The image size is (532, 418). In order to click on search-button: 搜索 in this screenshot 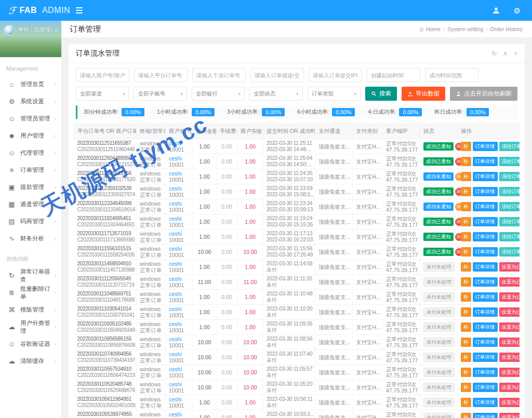, I will do `click(381, 93)`.